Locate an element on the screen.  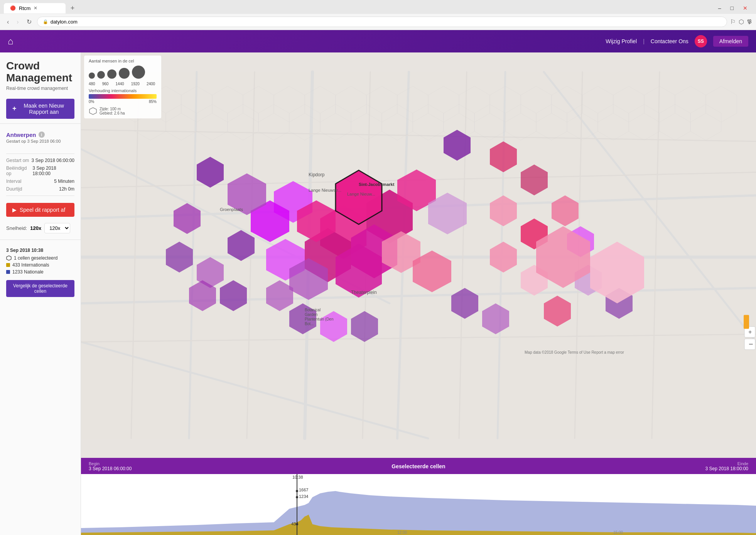
home-icon: ⌂ is located at coordinates (11, 41).